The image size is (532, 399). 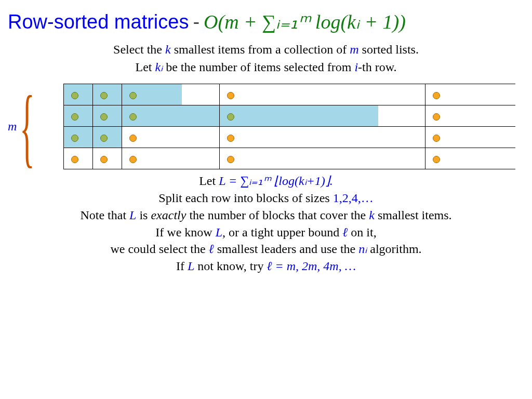 I want to click on m-label: m, so click(x=12, y=127).